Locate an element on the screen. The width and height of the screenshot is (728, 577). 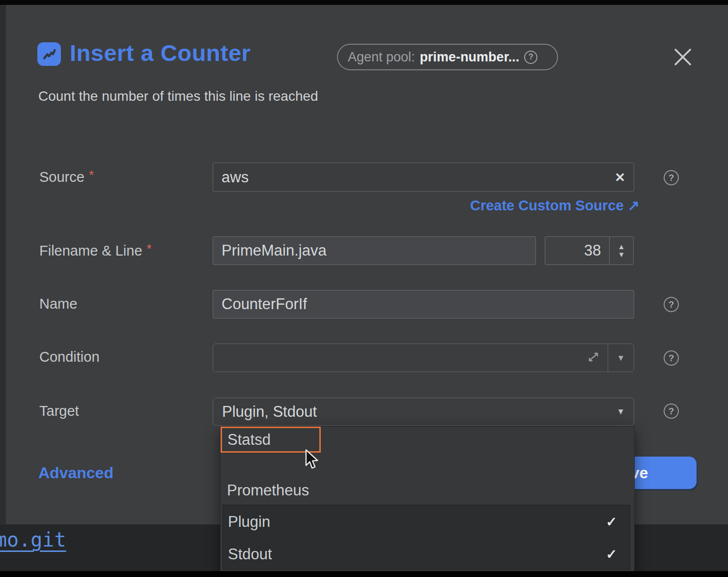
condition-label: Condition is located at coordinates (70, 357).